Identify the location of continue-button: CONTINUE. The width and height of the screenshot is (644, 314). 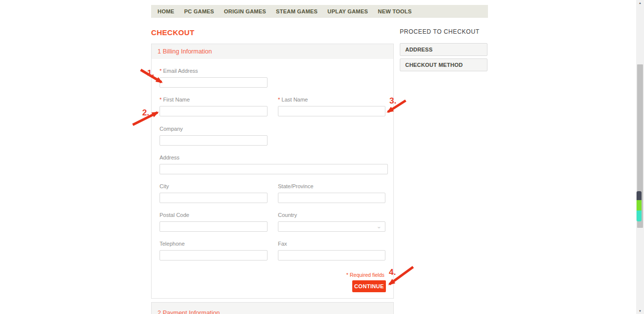
(369, 286).